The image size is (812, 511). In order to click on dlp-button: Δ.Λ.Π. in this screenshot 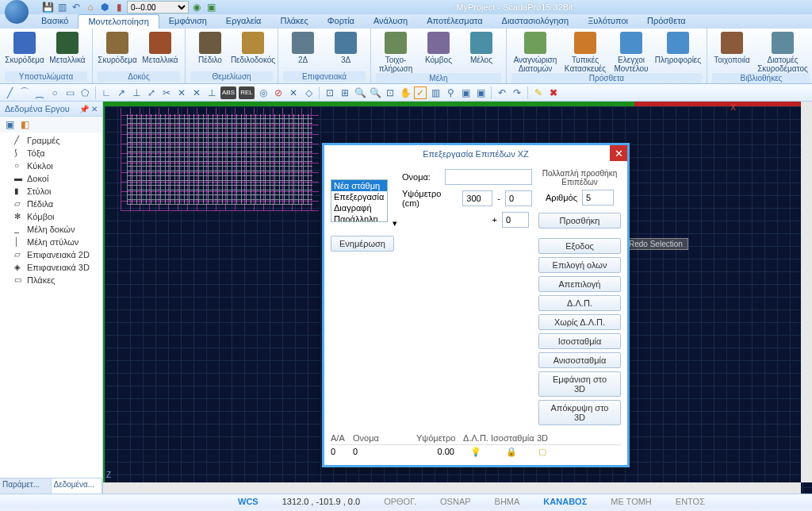, I will do `click(580, 303)`.